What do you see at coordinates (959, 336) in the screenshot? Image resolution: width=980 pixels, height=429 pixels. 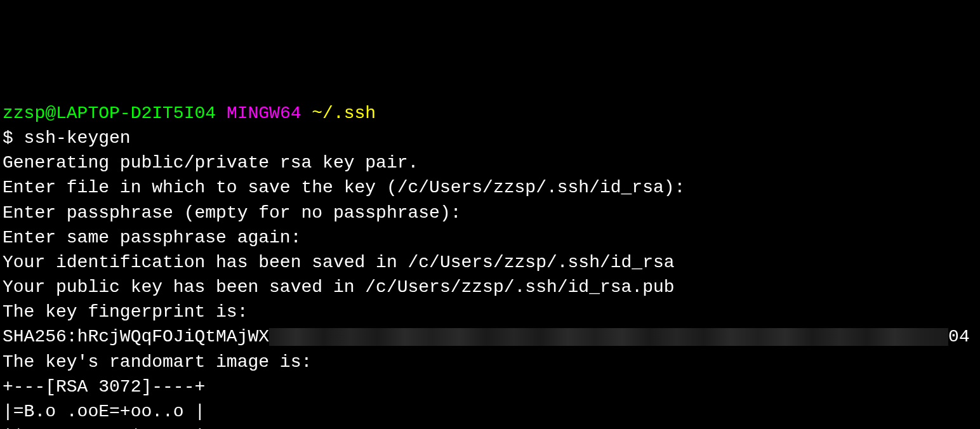 I see `fingerprint-suffix: 04` at bounding box center [959, 336].